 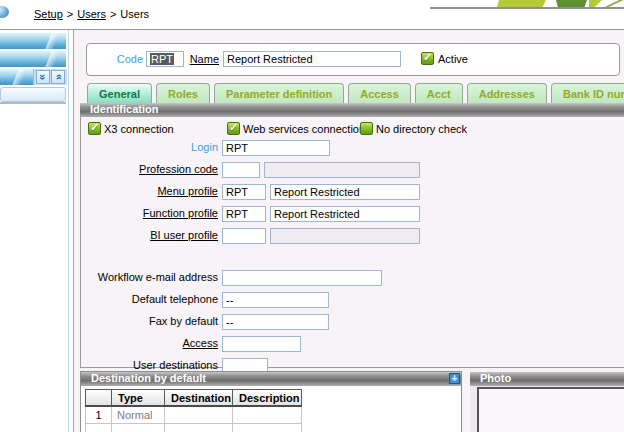 I want to click on menu-profile-link: Menu profile, so click(x=188, y=191).